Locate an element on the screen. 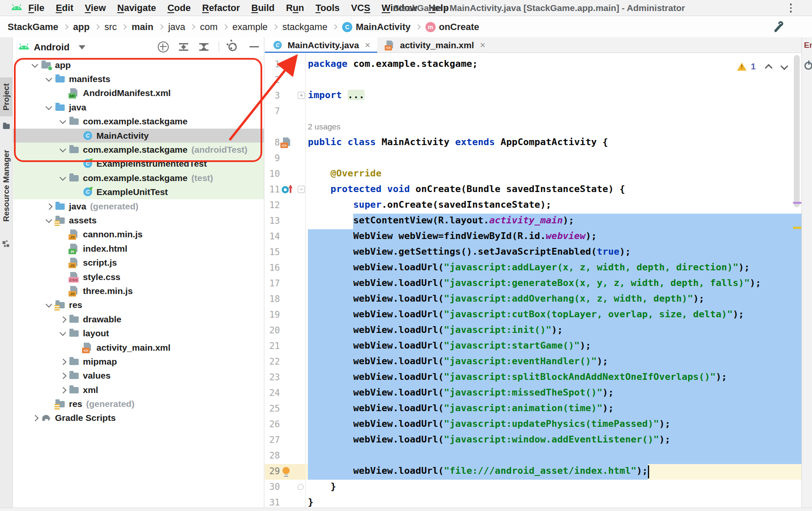 The height and width of the screenshot is (511, 812). tree-item: mipmap is located at coordinates (139, 361).